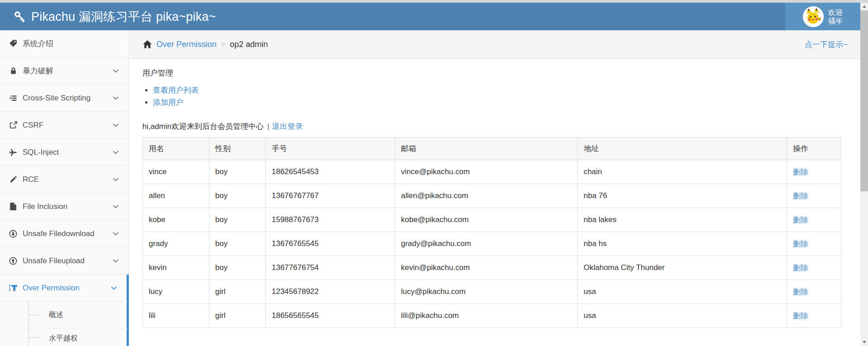 This screenshot has width=868, height=346. Describe the element at coordinates (176, 172) in the screenshot. I see `cell-username: vince` at that location.